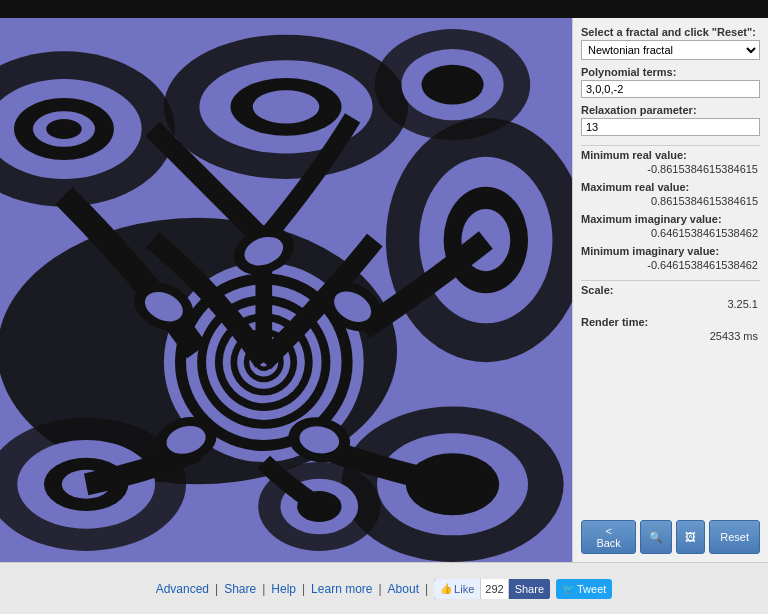  I want to click on scale-value: 3.25.1, so click(670, 304).